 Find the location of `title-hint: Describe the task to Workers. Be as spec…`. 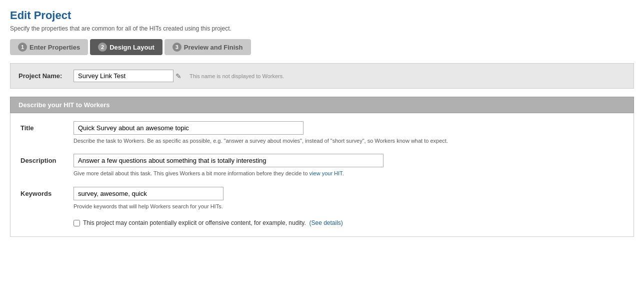

title-hint: Describe the task to Workers. Be as spec… is located at coordinates (348, 141).